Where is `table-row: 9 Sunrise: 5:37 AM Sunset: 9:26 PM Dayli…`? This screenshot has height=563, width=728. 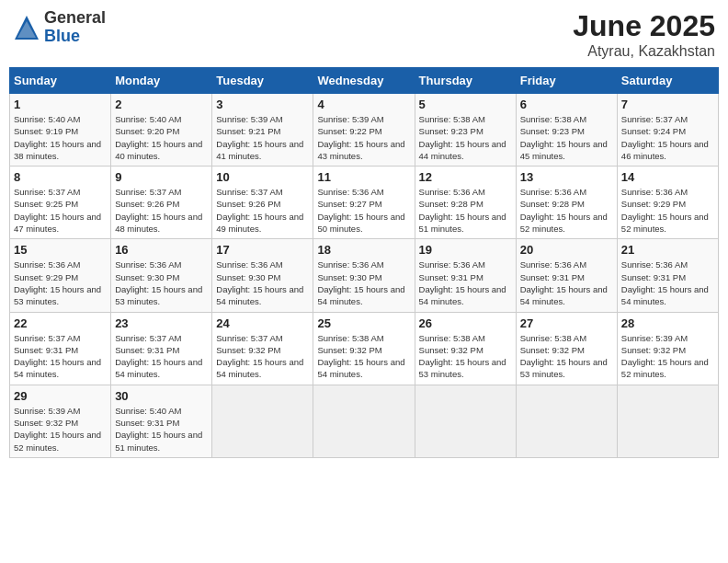
table-row: 9 Sunrise: 5:37 AM Sunset: 9:26 PM Dayli… is located at coordinates (162, 202).